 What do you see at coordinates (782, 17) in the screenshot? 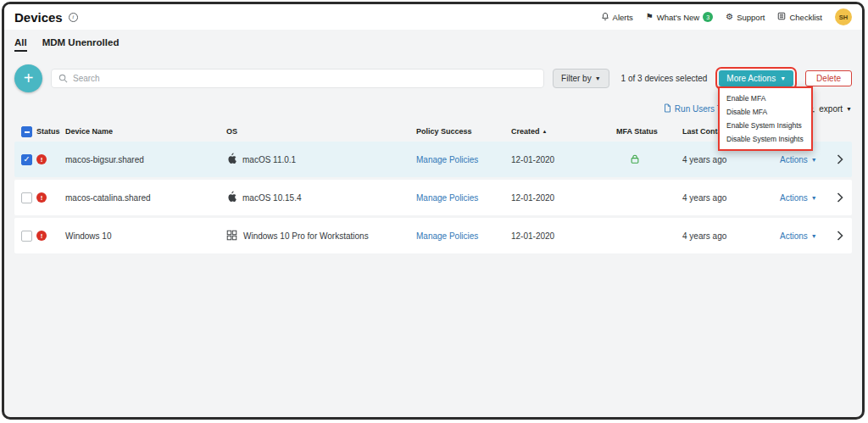
I see `checklist-icon` at bounding box center [782, 17].